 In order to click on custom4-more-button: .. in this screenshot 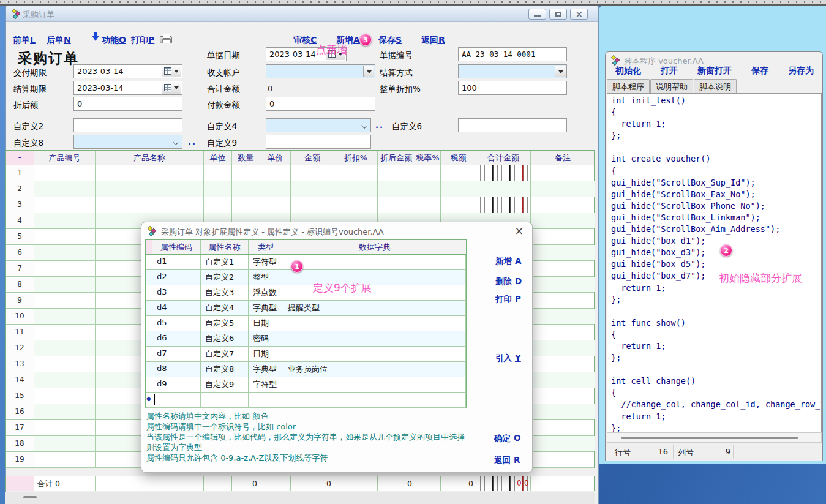, I will do `click(380, 125)`.